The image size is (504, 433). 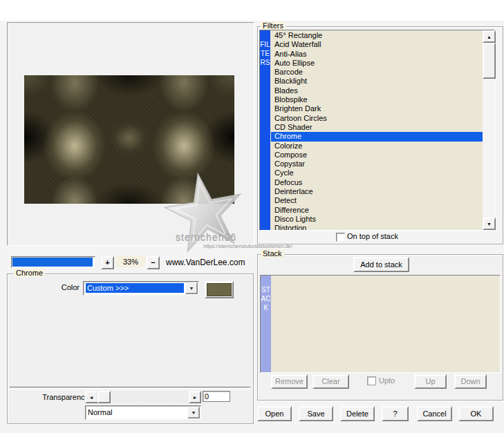 I want to click on zoom-out-button: −, so click(x=153, y=262).